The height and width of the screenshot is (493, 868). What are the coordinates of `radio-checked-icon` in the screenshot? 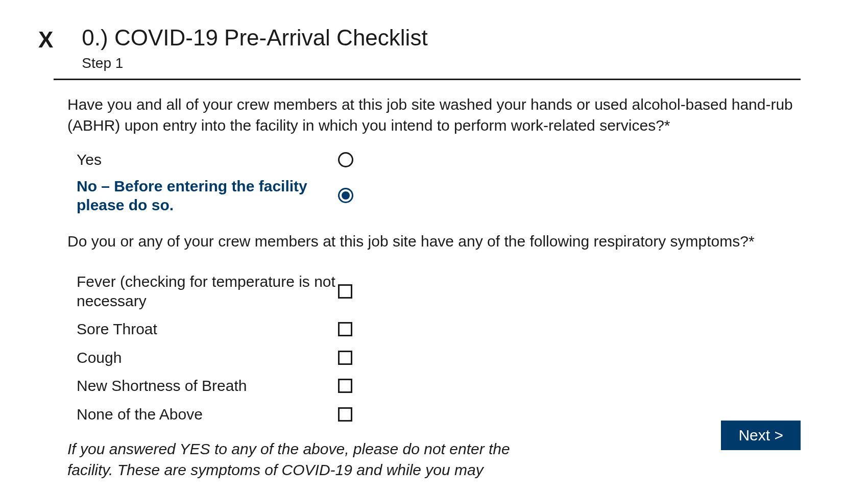 It's located at (346, 195).